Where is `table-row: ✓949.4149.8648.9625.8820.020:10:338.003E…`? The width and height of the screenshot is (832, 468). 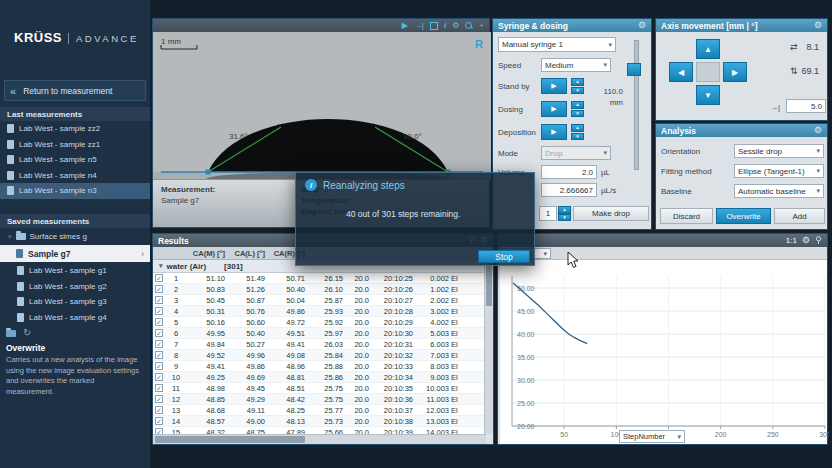
table-row: ✓949.4149.8648.9625.8820.020:10:338.003E… is located at coordinates (320, 366).